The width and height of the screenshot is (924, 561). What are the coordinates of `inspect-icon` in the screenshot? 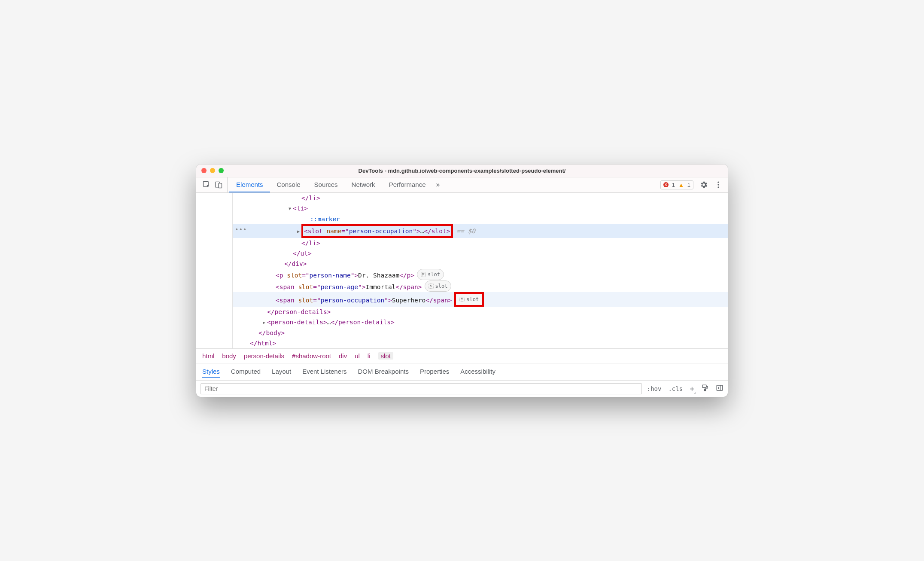 It's located at (207, 185).